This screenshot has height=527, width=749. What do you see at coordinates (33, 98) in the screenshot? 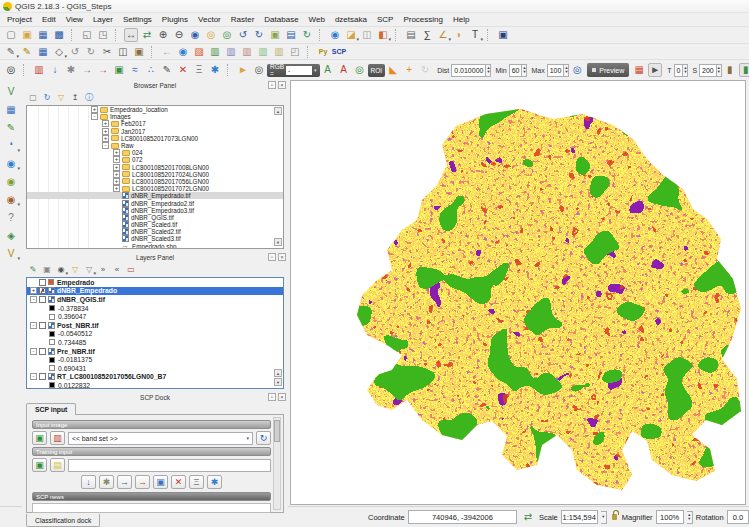
I see `add-selected-layers-icon: ▢` at bounding box center [33, 98].